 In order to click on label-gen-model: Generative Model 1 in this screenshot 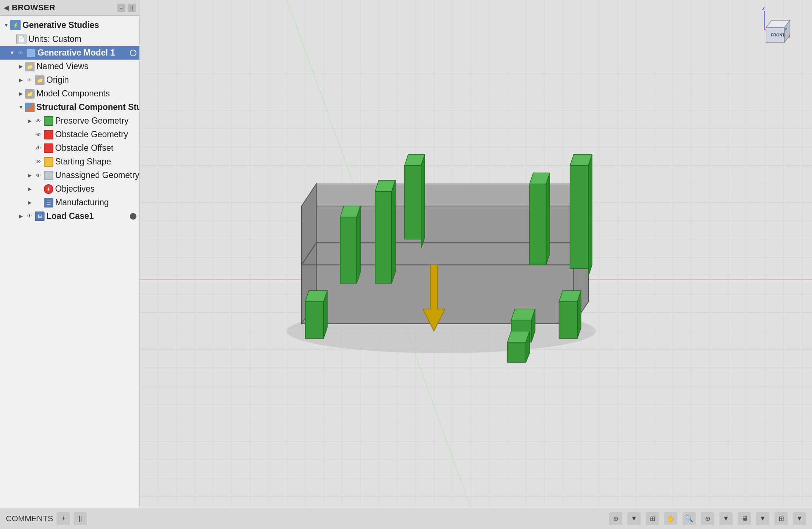, I will do `click(83, 53)`.